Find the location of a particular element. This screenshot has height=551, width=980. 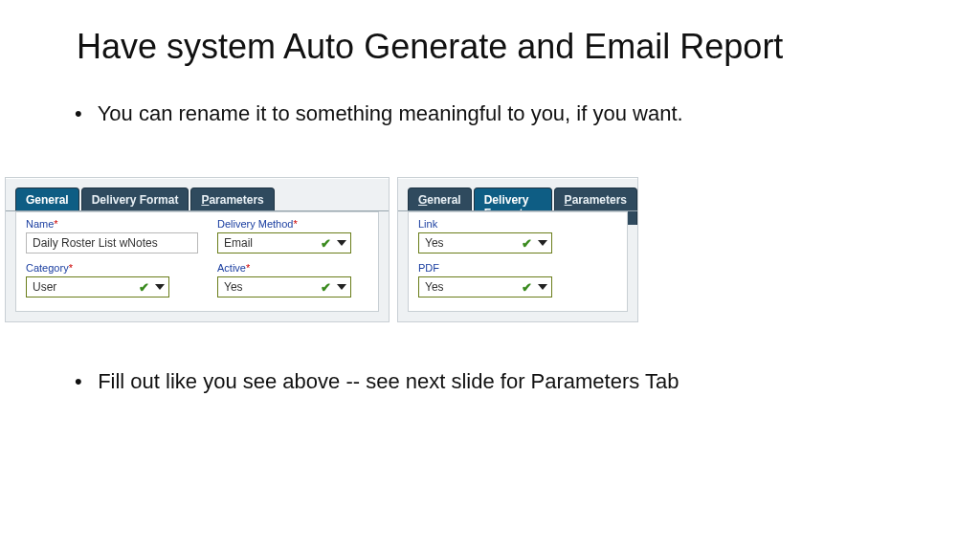

tab-parameters-right-accel: P is located at coordinates (568, 200).